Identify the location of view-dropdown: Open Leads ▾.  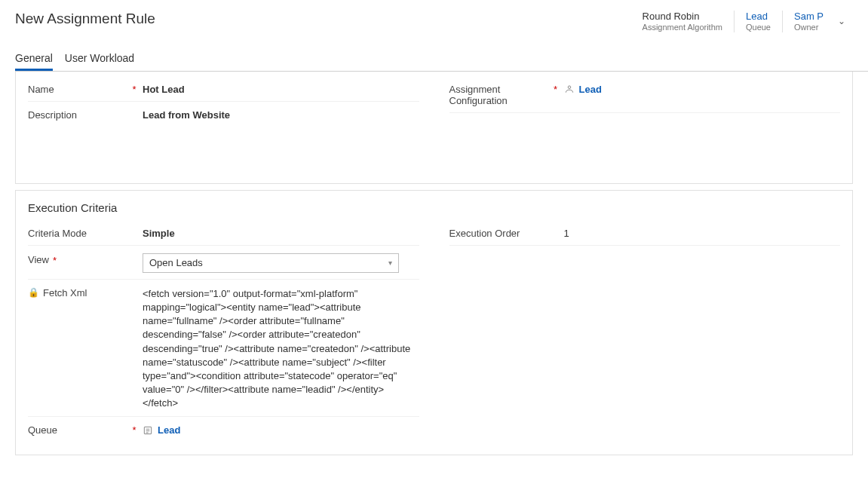
(271, 263).